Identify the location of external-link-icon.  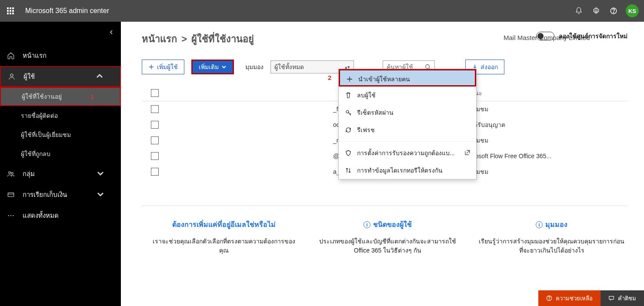
(467, 153).